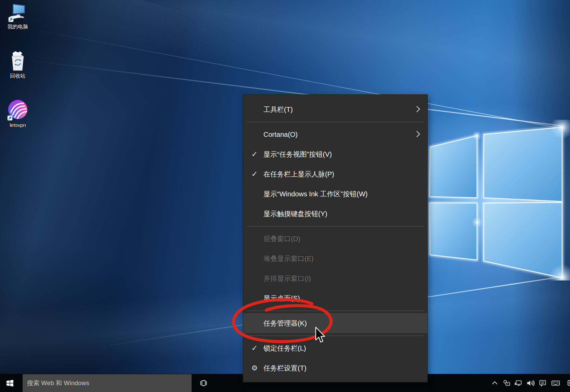 This screenshot has width=570, height=392. I want to click on menu-item-cascade-windows: 层叠窗口(D), so click(335, 239).